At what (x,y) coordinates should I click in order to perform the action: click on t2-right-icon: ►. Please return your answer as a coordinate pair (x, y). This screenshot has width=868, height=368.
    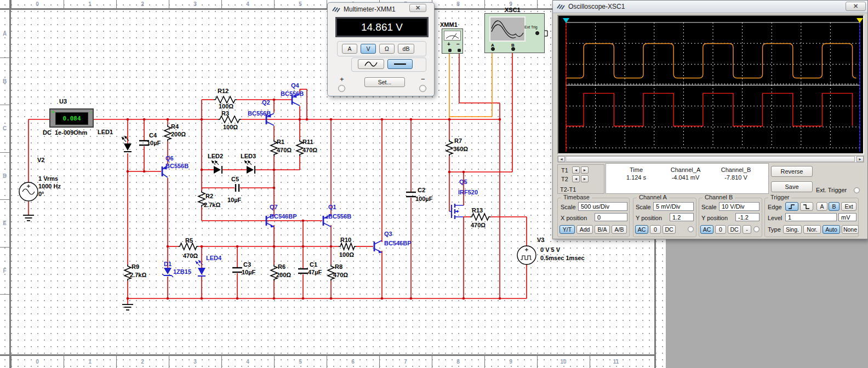
    Looking at the image, I should click on (585, 179).